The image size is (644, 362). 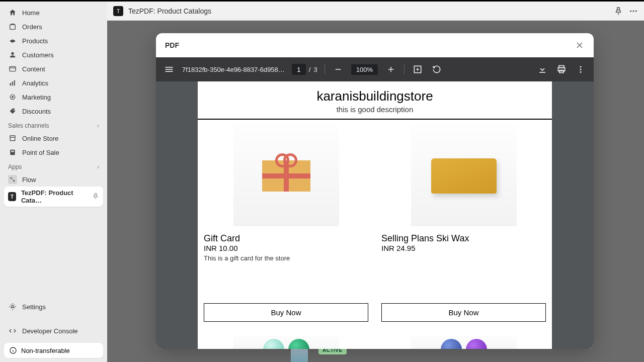 What do you see at coordinates (633, 11) in the screenshot?
I see `header-more-icon` at bounding box center [633, 11].